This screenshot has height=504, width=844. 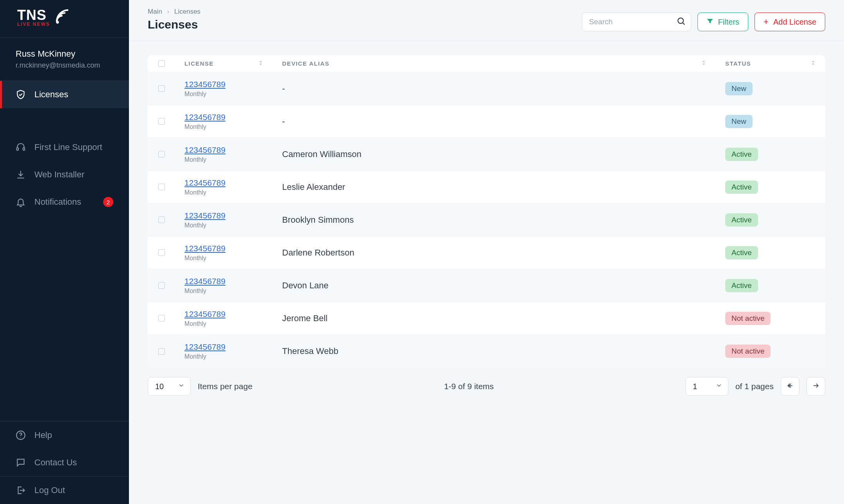 What do you see at coordinates (168, 12) in the screenshot?
I see `chevron-right-icon: ›` at bounding box center [168, 12].